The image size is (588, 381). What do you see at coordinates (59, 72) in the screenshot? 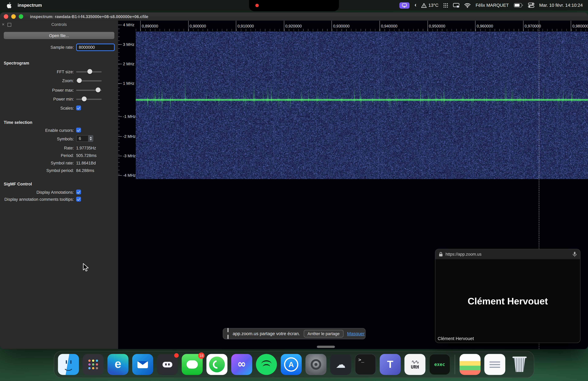
I see `fft-size-row: FFT size:` at bounding box center [59, 72].